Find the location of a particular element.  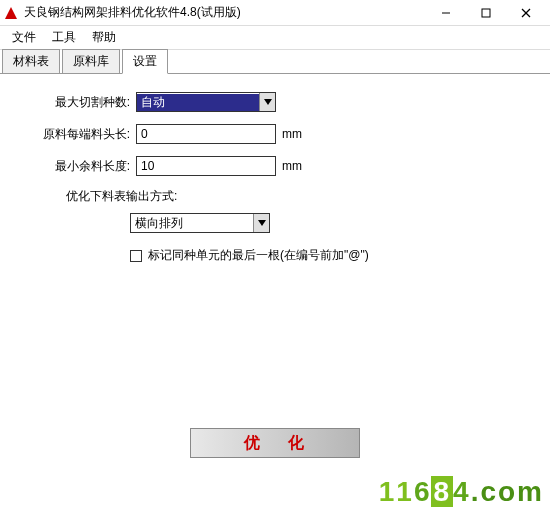

window-title: 天良钢结构网架排料优化软件4.8(试用版) is located at coordinates (225, 12).